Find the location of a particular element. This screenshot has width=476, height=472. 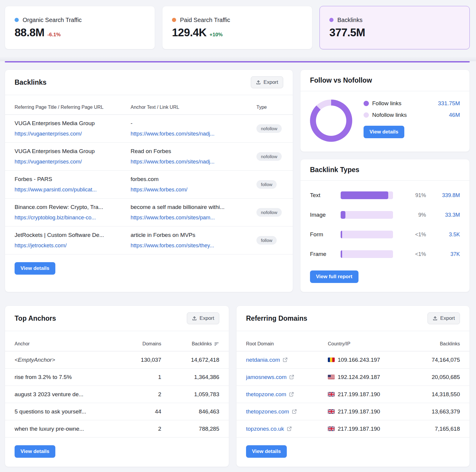

backlink-types-card: Backlink Types Text 91% 339.8M Image 9% … is located at coordinates (385, 226).